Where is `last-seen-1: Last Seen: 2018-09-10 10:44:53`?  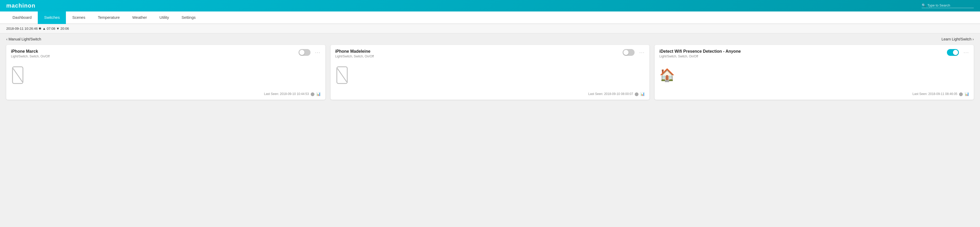
last-seen-1: Last Seen: 2018-09-10 10:44:53 is located at coordinates (286, 94).